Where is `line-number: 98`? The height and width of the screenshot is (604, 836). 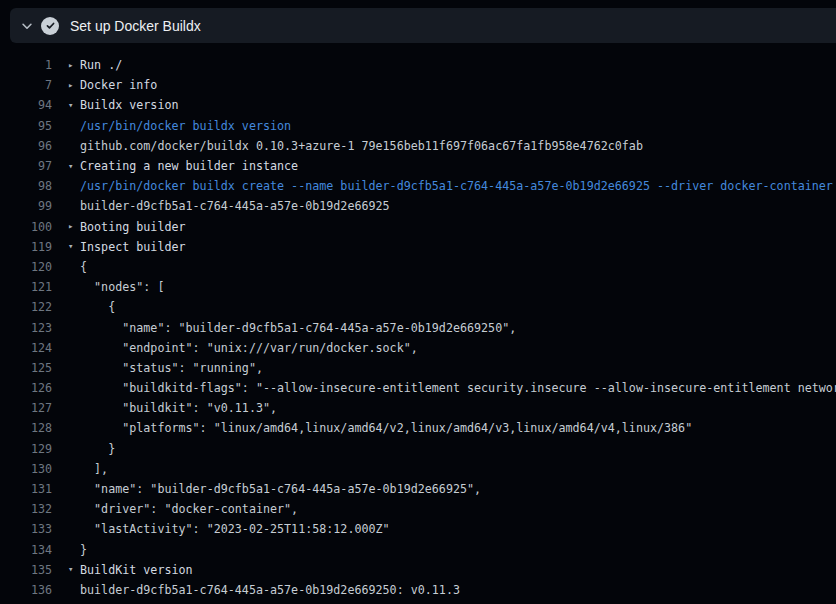 line-number: 98 is located at coordinates (26, 186).